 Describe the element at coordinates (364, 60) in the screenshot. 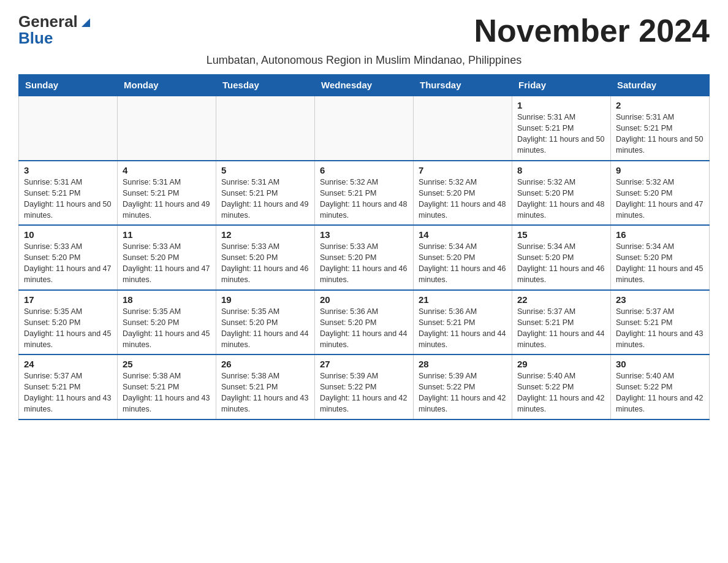

I see `page-subtitle: Lumbatan, Autonomous Region in Muslim Mi…` at that location.